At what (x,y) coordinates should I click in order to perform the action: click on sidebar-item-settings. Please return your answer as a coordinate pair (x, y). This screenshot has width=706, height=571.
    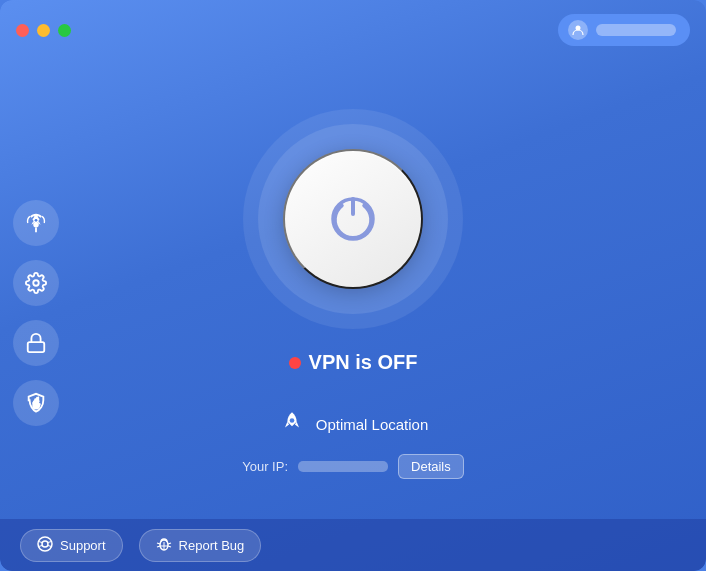
    Looking at the image, I should click on (36, 283).